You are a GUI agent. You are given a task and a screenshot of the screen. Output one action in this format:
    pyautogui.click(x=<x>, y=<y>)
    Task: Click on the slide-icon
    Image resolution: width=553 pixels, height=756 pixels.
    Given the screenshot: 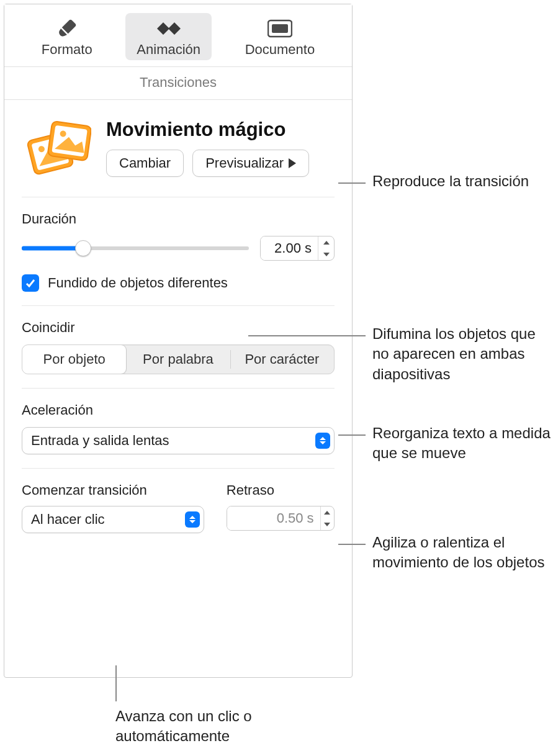 What is the action you would take?
    pyautogui.click(x=280, y=29)
    